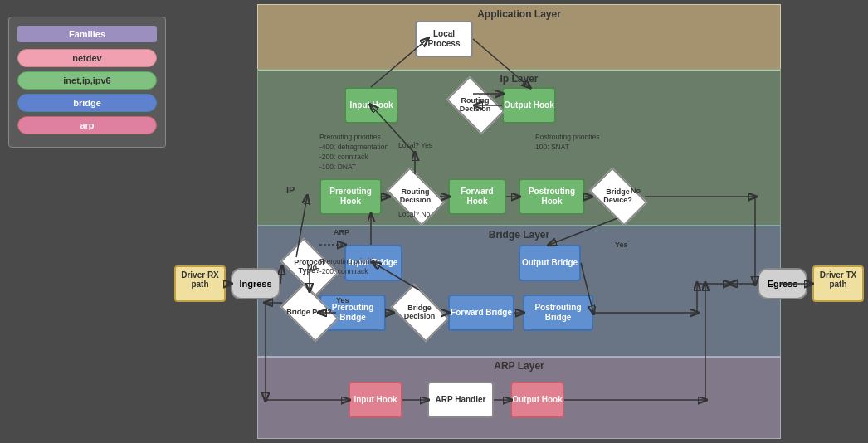 This screenshot has height=443, width=868. I want to click on bridge-device-label: BridgeDevice?, so click(618, 197).